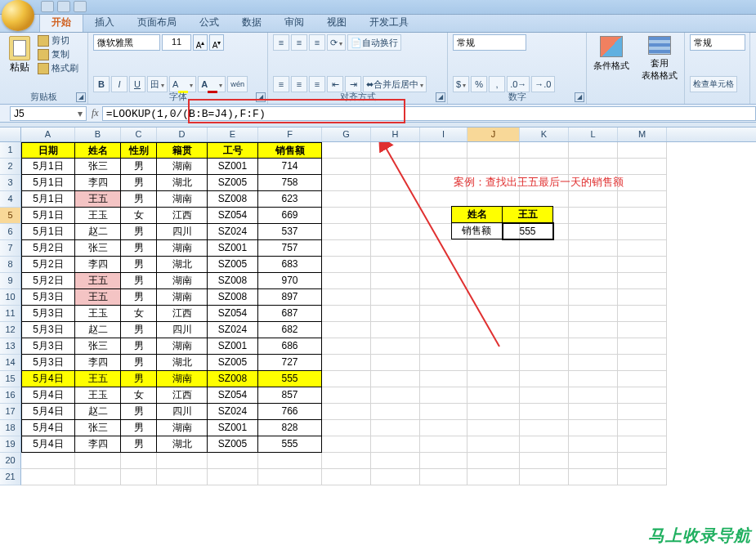  I want to click on underline-button: U, so click(137, 84).